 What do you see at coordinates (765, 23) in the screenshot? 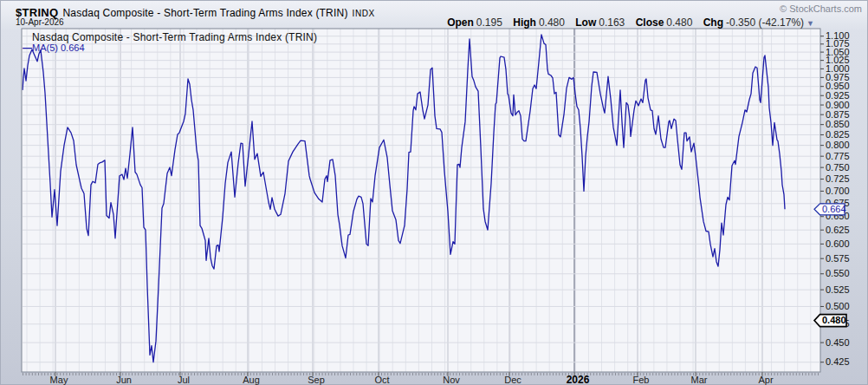
I see `chg-value: -0.350 (-42.17%)` at bounding box center [765, 23].